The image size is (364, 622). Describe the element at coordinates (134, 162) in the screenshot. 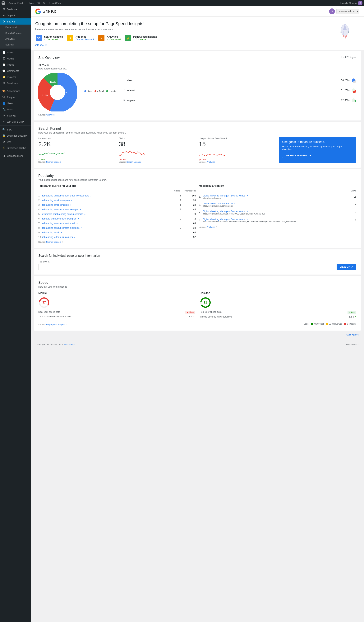

I see `clicks-source-link: Search Console` at that location.